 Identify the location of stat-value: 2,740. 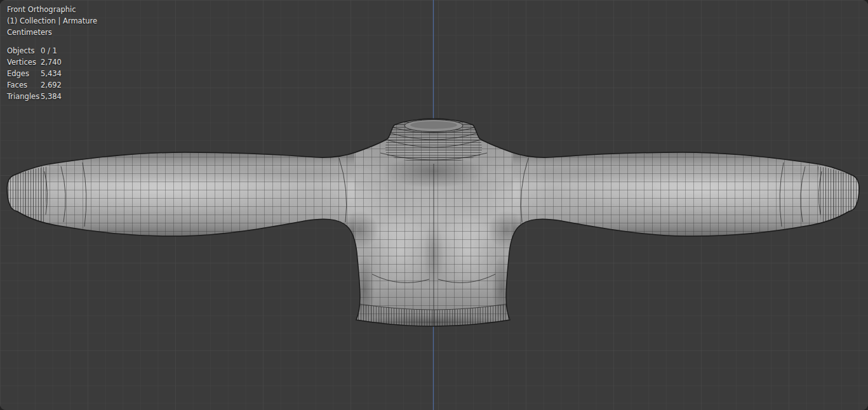
(51, 62).